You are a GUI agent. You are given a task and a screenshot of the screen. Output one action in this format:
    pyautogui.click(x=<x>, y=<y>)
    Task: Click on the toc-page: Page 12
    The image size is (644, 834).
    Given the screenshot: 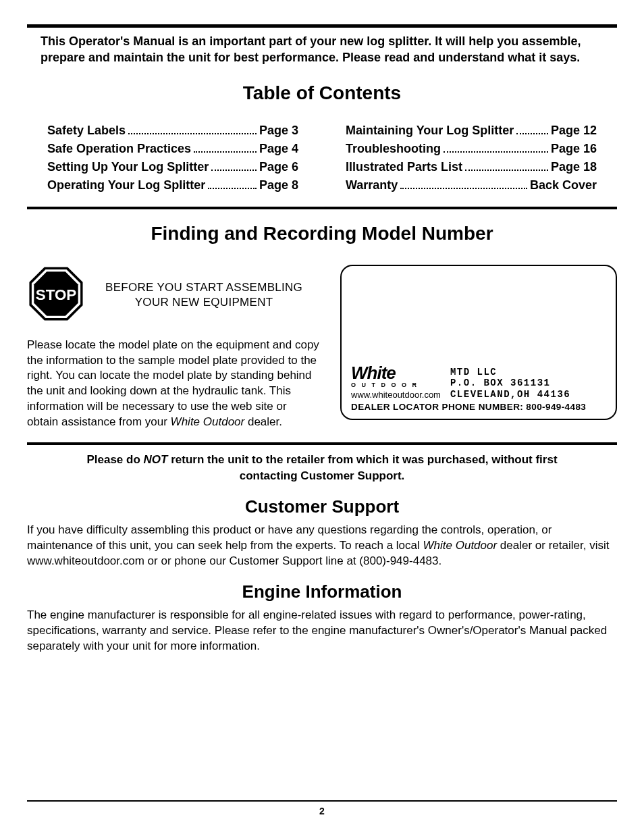 What is the action you would take?
    pyautogui.click(x=574, y=131)
    